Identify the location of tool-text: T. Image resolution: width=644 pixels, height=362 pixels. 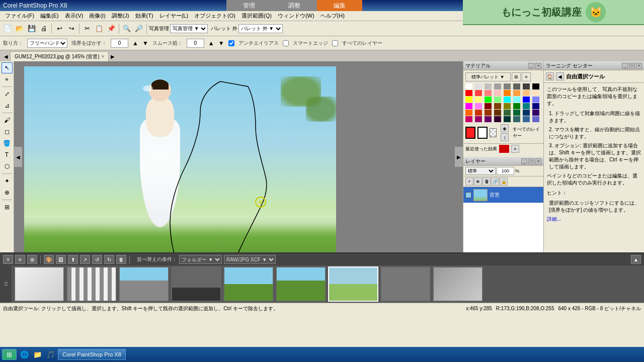
(7, 155).